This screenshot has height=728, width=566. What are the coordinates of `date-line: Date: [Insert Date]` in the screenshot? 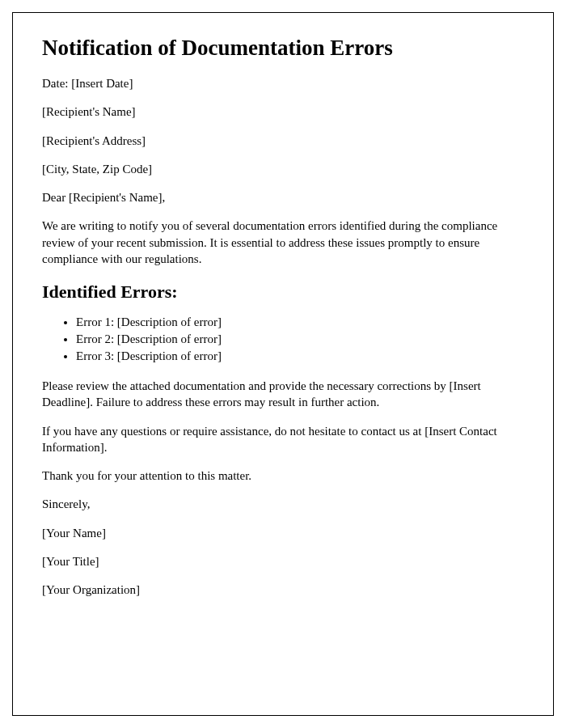 It's located at (283, 83).